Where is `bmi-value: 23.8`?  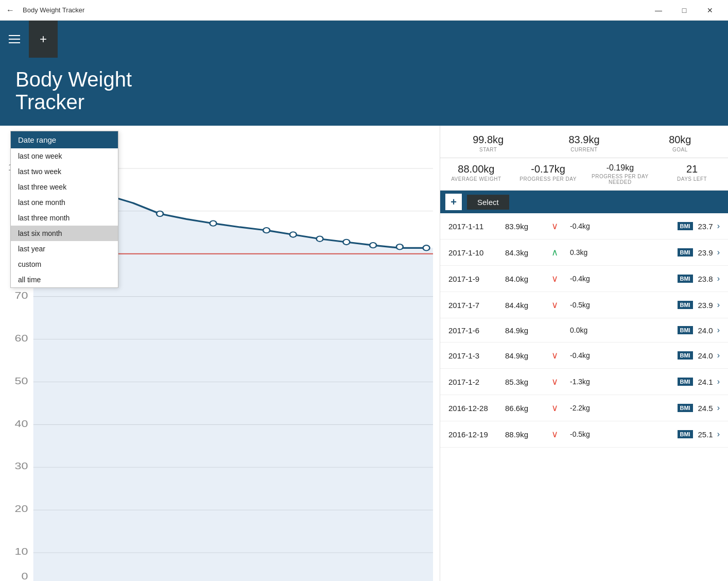 bmi-value: 23.8 is located at coordinates (704, 279).